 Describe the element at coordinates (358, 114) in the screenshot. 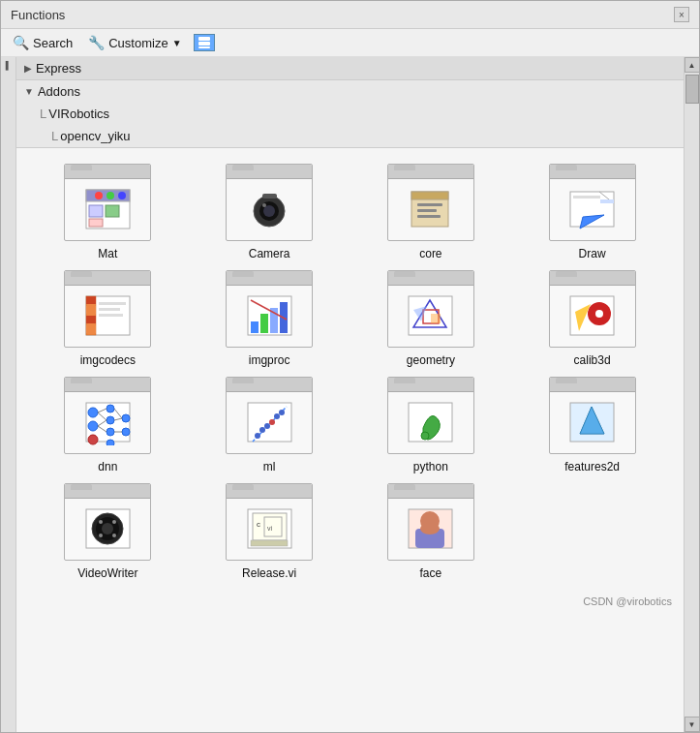

I see `tree-item-virobotics: L VIRobotics` at that location.